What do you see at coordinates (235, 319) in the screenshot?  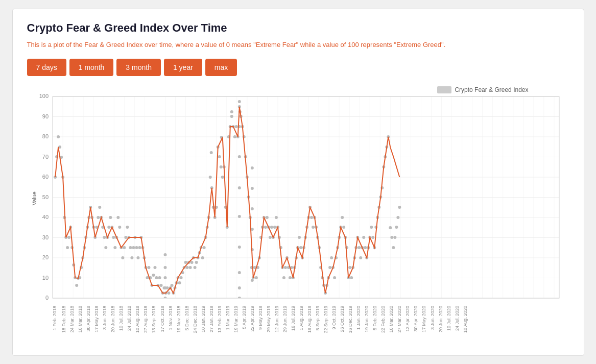 I see `svg-text: 19 Mar. 2019` at bounding box center [235, 319].